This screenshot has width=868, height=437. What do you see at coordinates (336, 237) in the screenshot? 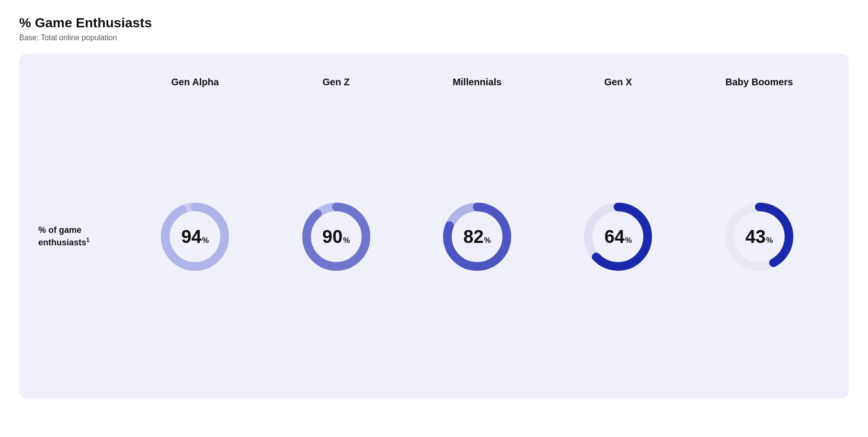
I see `donut-center-gen-z: 90%` at bounding box center [336, 237].